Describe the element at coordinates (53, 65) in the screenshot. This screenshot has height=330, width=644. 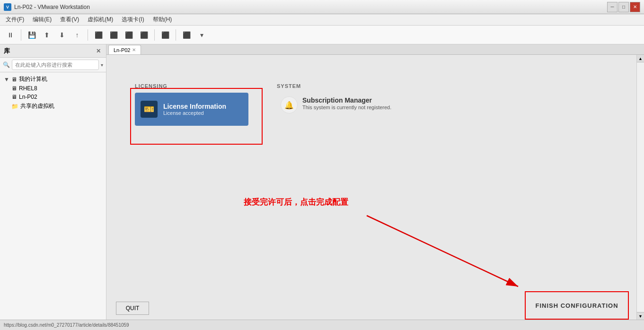
I see `search-bar: 🔍 ▾` at that location.